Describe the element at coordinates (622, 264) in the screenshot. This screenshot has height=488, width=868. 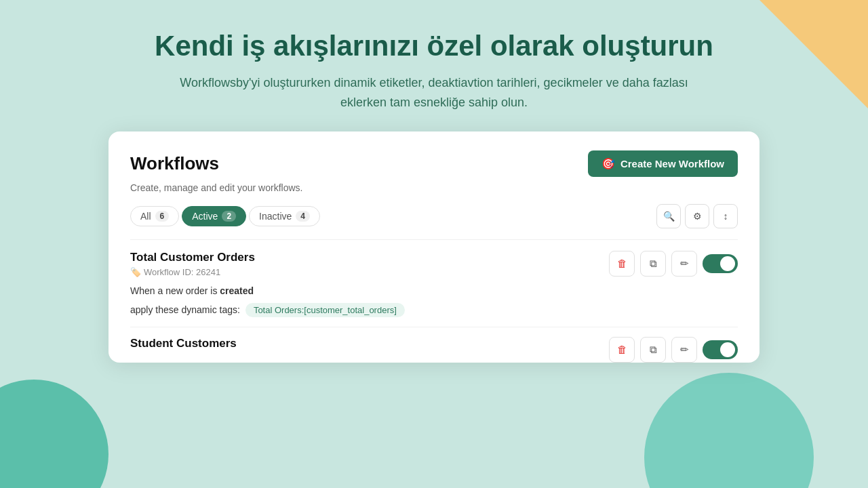
I see `delete-workflow-1-button: 🗑` at that location.